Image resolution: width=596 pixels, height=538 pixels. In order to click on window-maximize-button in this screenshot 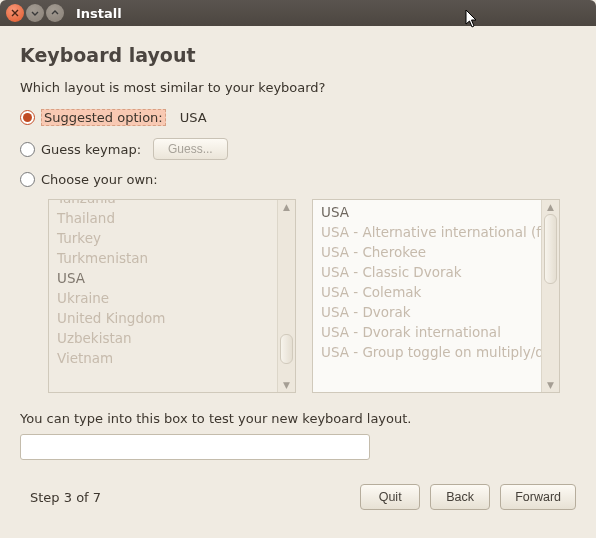, I will do `click(55, 13)`.